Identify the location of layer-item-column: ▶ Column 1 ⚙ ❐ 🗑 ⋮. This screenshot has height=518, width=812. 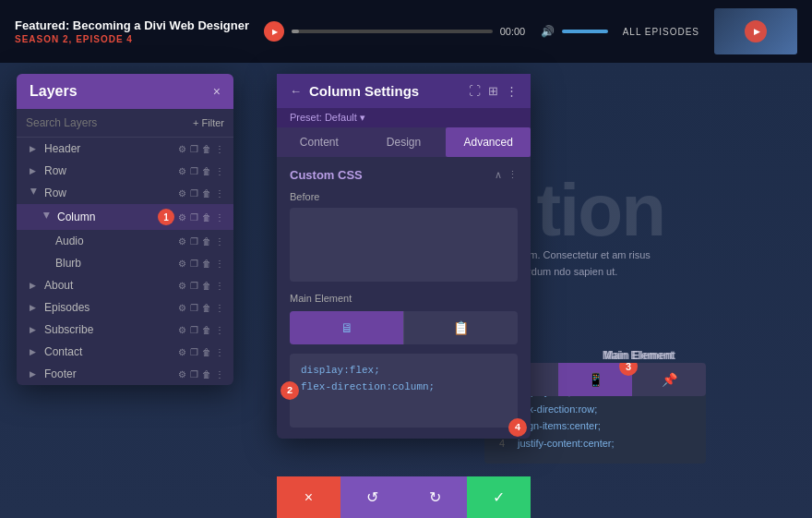
(125, 217).